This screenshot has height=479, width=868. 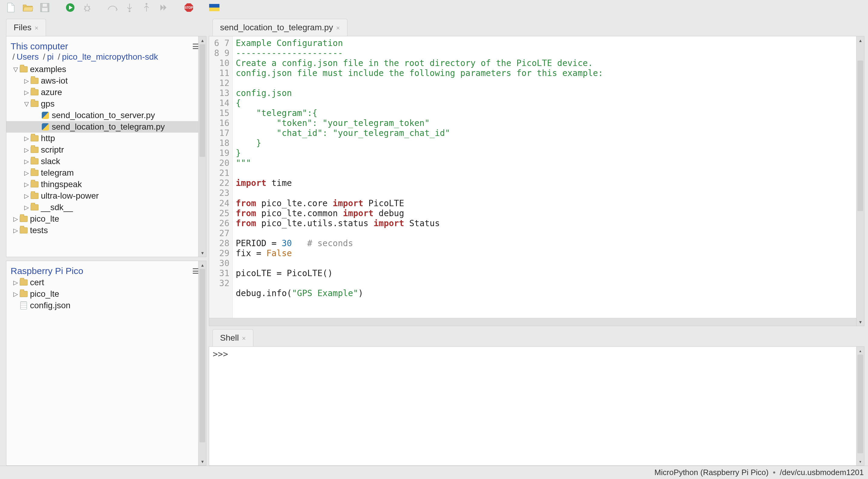 What do you see at coordinates (106, 173) in the screenshot?
I see `tree-item: ▷telegram` at bounding box center [106, 173].